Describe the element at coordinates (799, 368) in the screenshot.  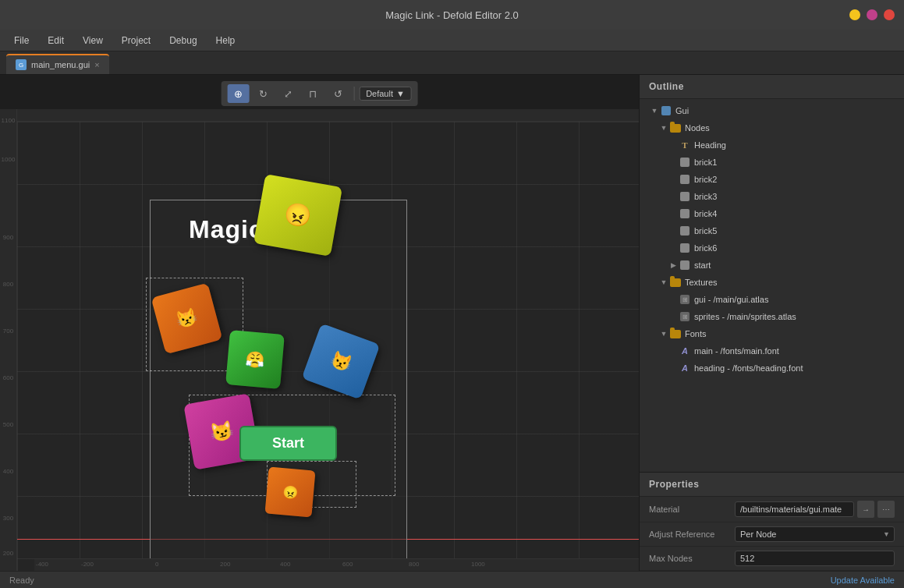
I see `tree-label-heading-font: heading - /fonts/heading.font` at that location.